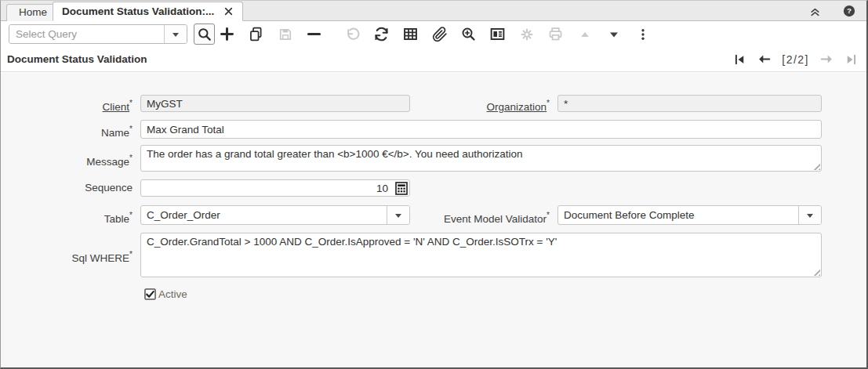 The image size is (868, 369). Describe the element at coordinates (826, 60) in the screenshot. I see `next-record-icon` at that location.